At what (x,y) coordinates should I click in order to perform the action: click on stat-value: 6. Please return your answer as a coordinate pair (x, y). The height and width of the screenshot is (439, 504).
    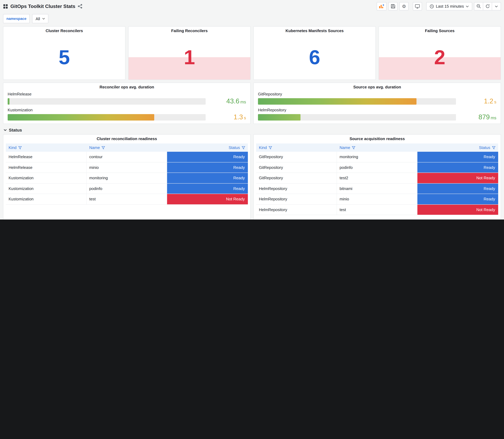
    Looking at the image, I should click on (315, 57).